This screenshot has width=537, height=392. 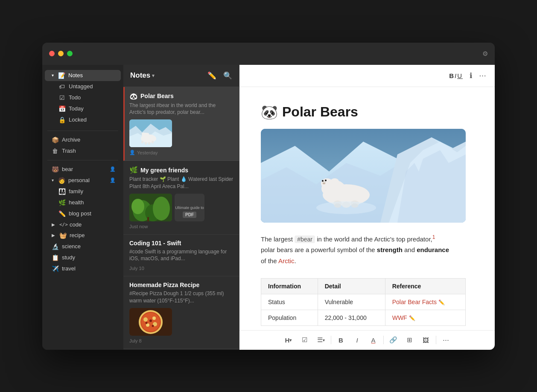 I want to click on heading-button: H▾, so click(x=289, y=340).